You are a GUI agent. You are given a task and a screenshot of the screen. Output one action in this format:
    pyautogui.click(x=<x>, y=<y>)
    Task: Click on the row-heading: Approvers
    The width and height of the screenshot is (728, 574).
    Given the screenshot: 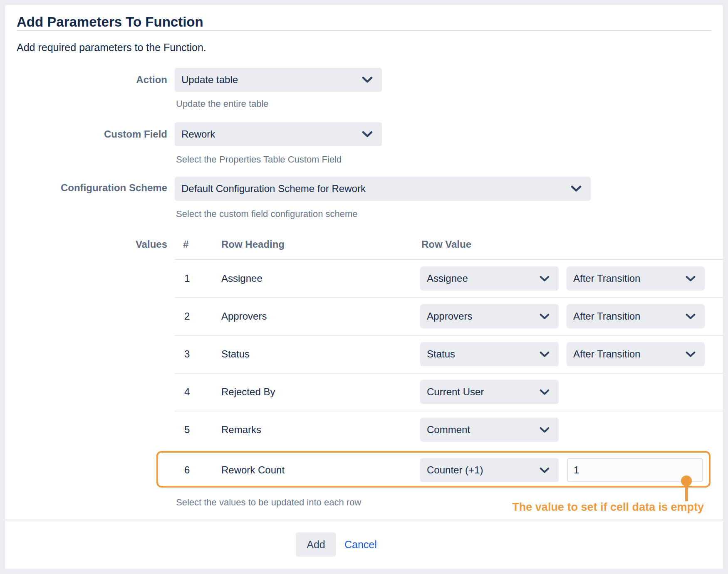 What is the action you would take?
    pyautogui.click(x=244, y=316)
    